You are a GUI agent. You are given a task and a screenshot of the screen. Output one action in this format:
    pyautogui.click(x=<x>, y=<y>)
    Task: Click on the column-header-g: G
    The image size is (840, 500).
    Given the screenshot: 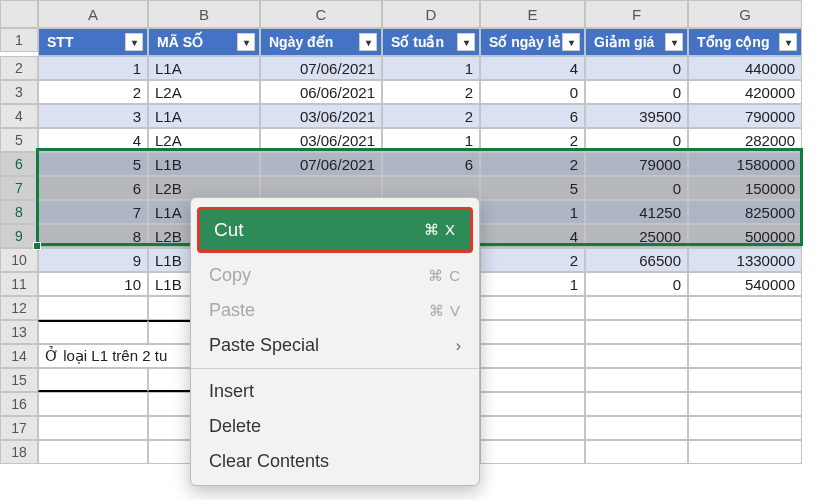 What is the action you would take?
    pyautogui.click(x=745, y=14)
    